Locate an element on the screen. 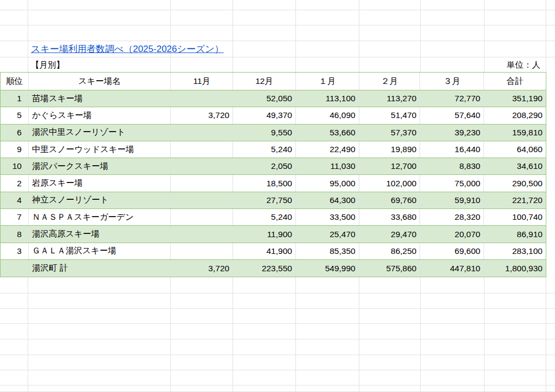 This screenshot has width=555, height=392. col-header-total: 合計 is located at coordinates (515, 81).